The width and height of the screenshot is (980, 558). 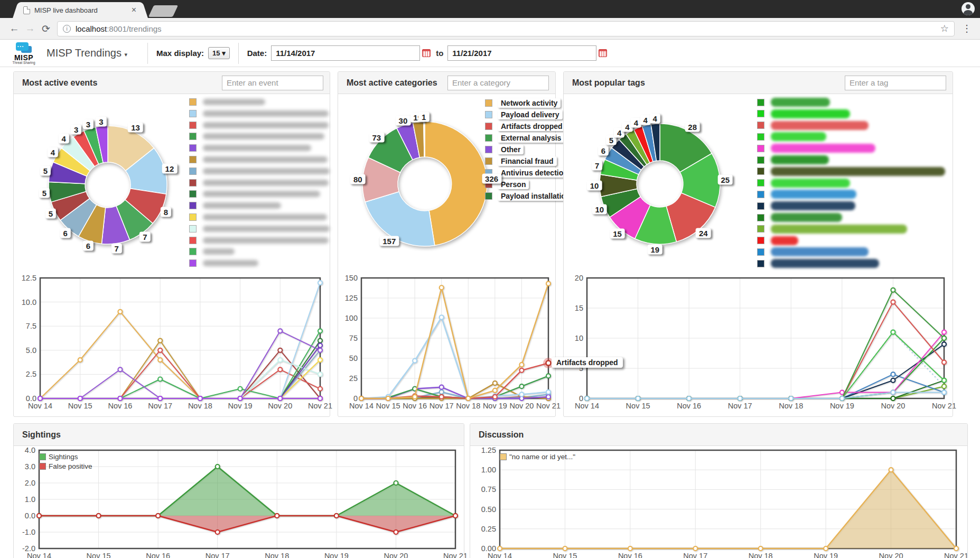 I want to click on categories-line-chart: 0255075100125150Nov 14Nov 15Nov 16Nov 17…, so click(x=447, y=345).